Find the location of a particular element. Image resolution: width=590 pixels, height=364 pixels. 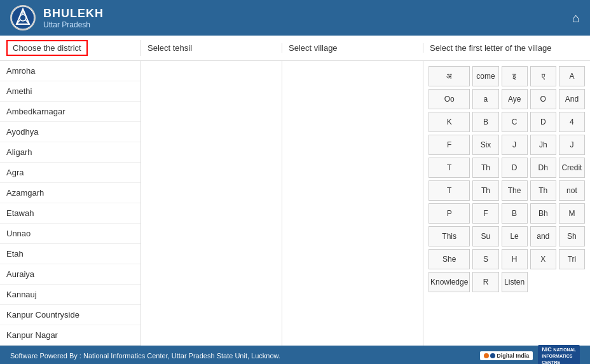

letter-cell: K is located at coordinates (449, 122).